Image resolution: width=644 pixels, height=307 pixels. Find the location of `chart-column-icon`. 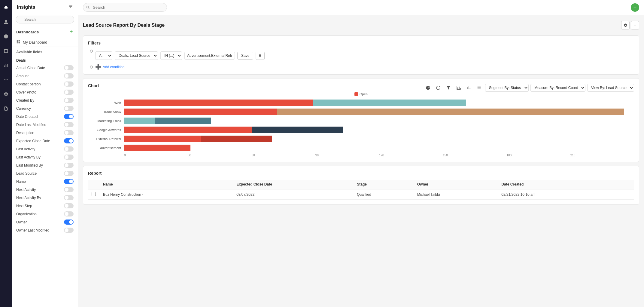

chart-column-icon is located at coordinates (469, 88).